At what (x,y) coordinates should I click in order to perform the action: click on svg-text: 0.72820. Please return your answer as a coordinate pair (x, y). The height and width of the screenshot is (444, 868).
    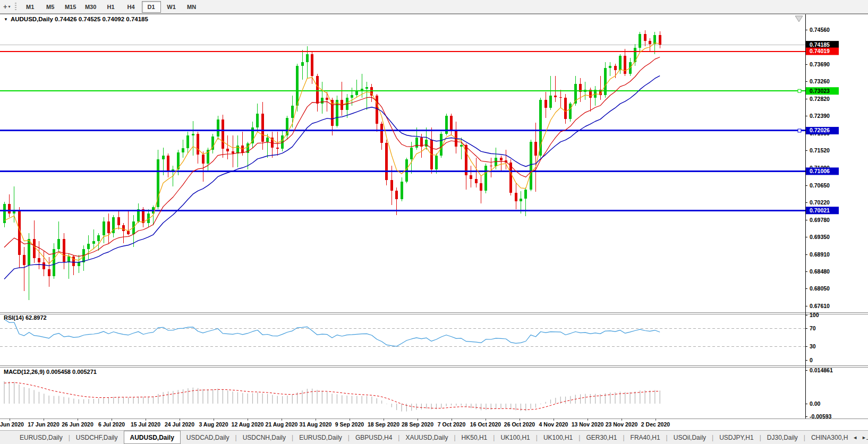
    Looking at the image, I should click on (820, 99).